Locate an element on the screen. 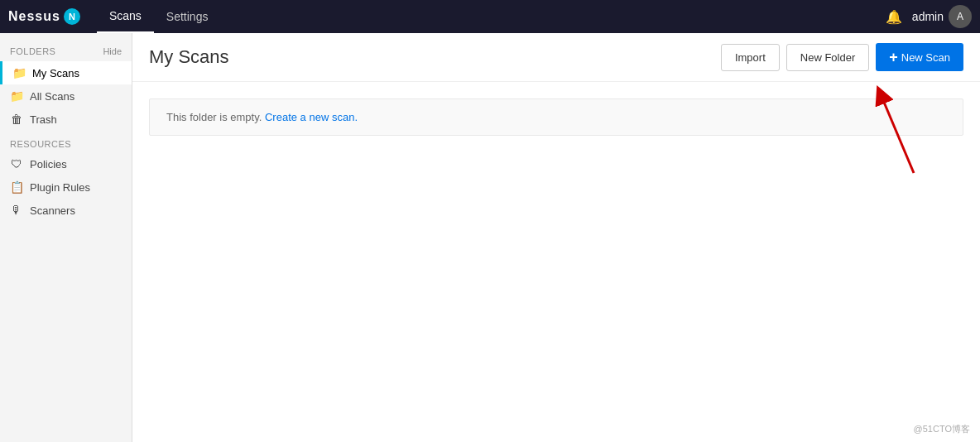 This screenshot has width=980, height=442. user-menu: admin A is located at coordinates (942, 17).